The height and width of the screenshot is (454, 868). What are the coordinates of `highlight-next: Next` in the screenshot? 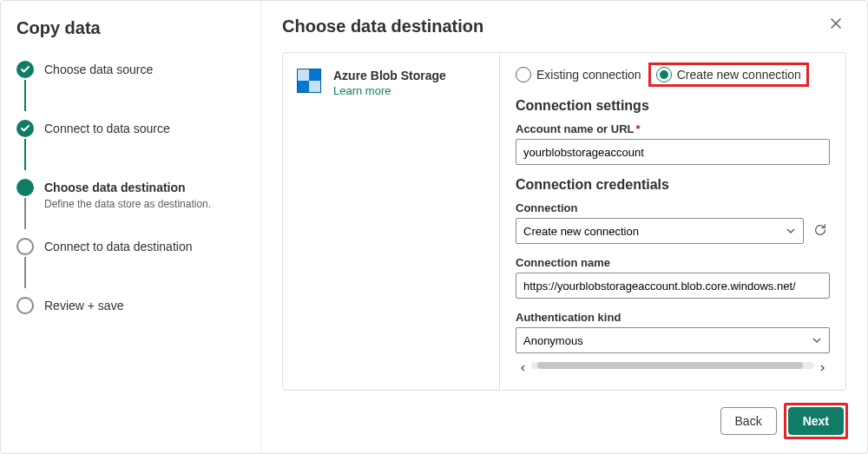 It's located at (816, 421).